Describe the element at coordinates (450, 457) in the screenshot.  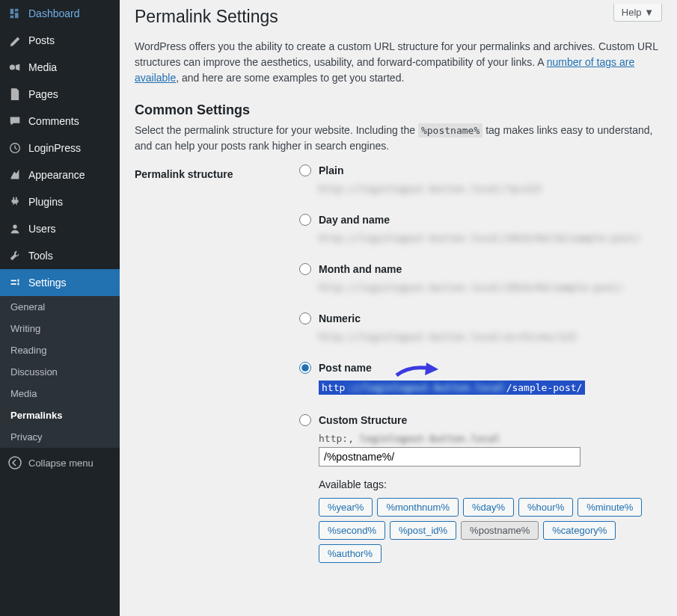
I see `custom-structure-input` at that location.